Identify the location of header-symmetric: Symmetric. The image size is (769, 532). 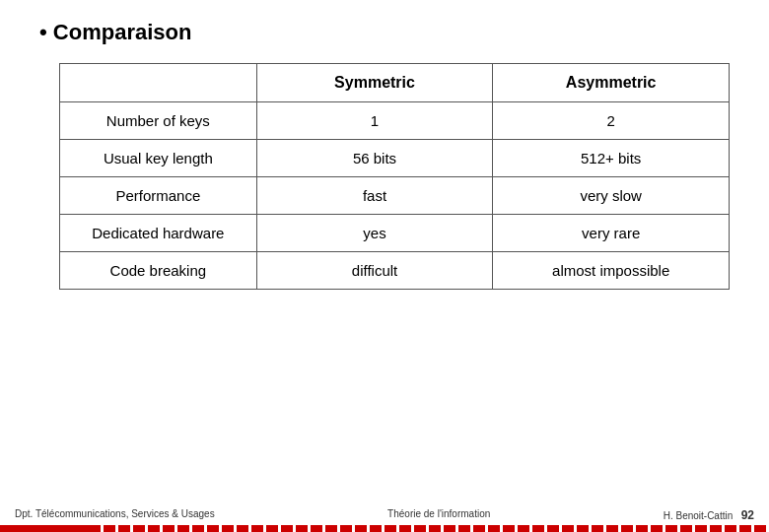
(375, 83).